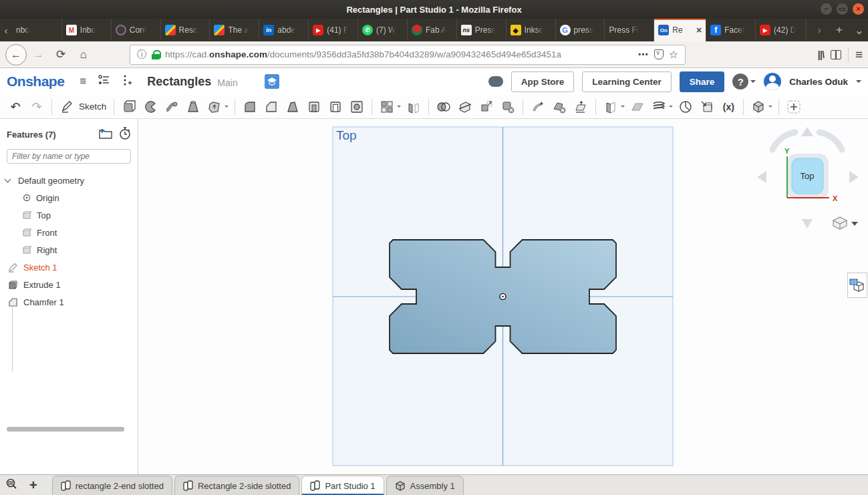 The width and height of the screenshot is (868, 495). Describe the element at coordinates (399, 55) in the screenshot. I see `url-text: https://cad.onshape.com/documents/9356dd…` at that location.